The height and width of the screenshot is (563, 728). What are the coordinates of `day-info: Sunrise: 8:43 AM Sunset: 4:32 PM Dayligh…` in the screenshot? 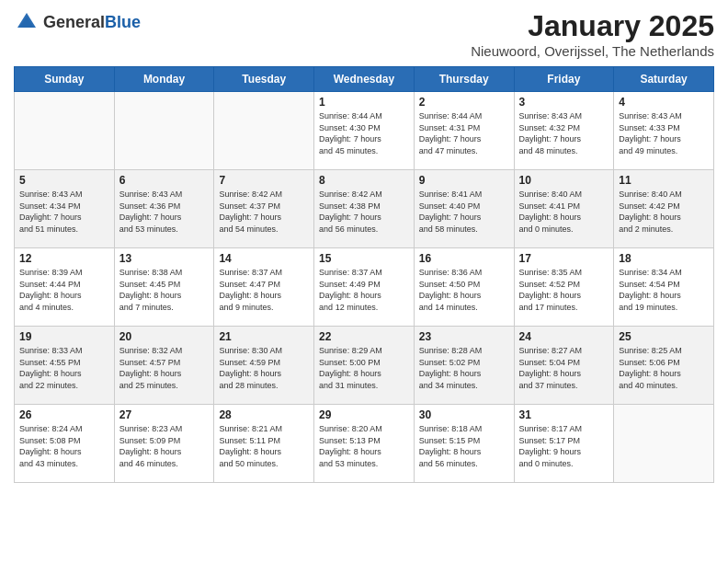 It's located at (564, 133).